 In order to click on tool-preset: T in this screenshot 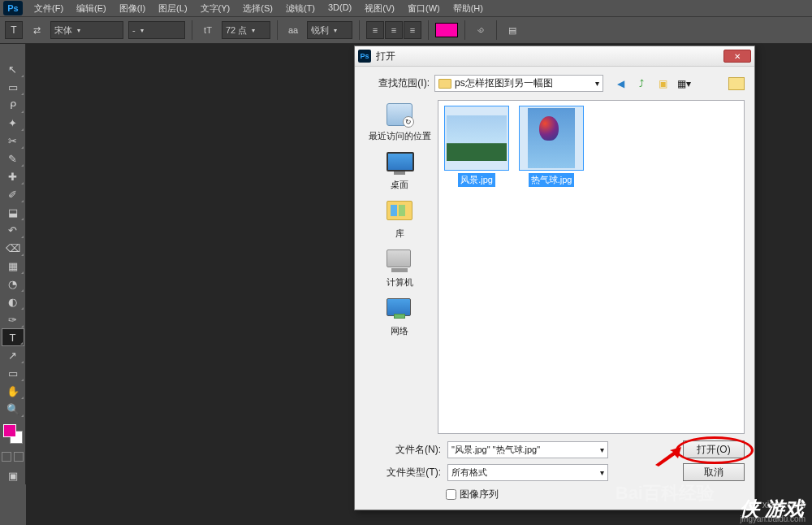, I will do `click(14, 30)`.